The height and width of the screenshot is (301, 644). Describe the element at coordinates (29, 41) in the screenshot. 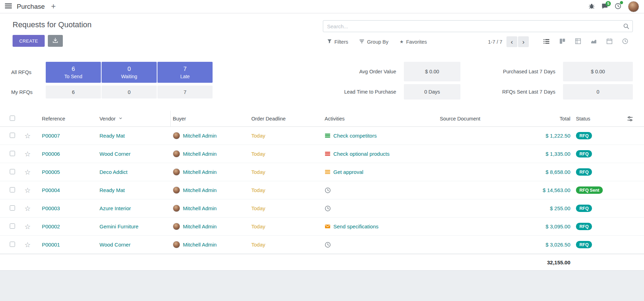

I see `create-button: CREATE` at that location.